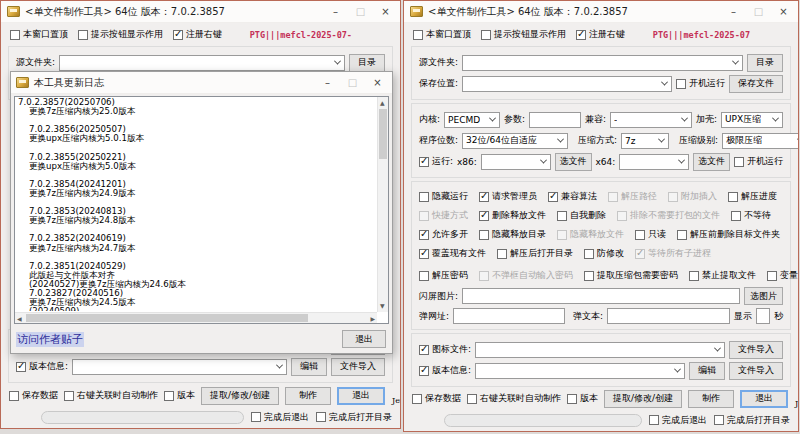 Image resolution: width=800 pixels, height=434 pixels. Describe the element at coordinates (668, 316) in the screenshot. I see `popup-text-input` at that location.